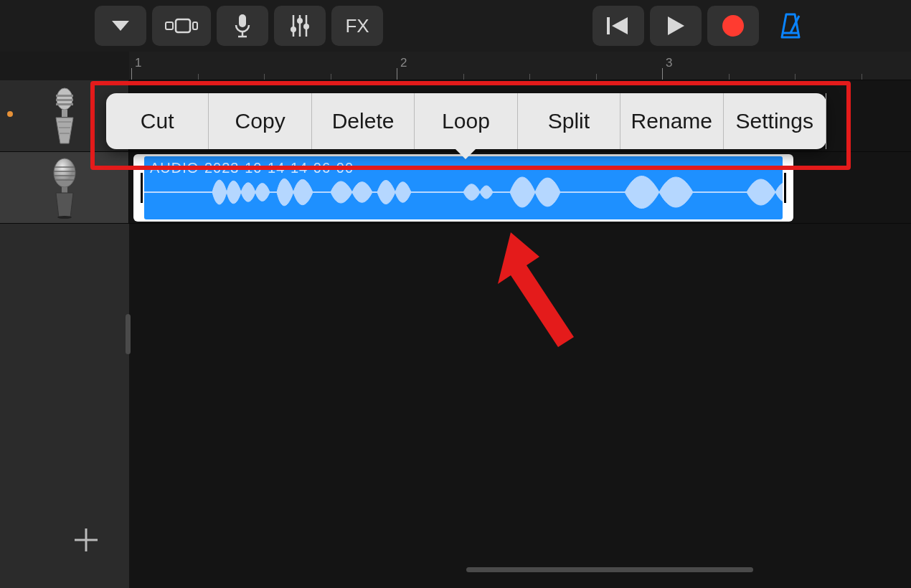 Image resolution: width=911 pixels, height=588 pixels. What do you see at coordinates (300, 26) in the screenshot?
I see `mixer-button` at bounding box center [300, 26].